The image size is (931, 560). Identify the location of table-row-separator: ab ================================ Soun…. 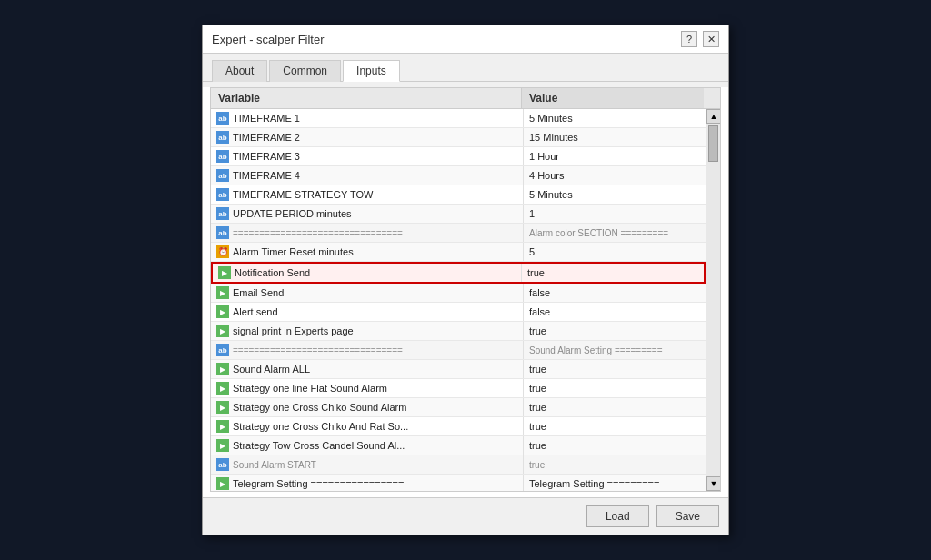
(458, 351).